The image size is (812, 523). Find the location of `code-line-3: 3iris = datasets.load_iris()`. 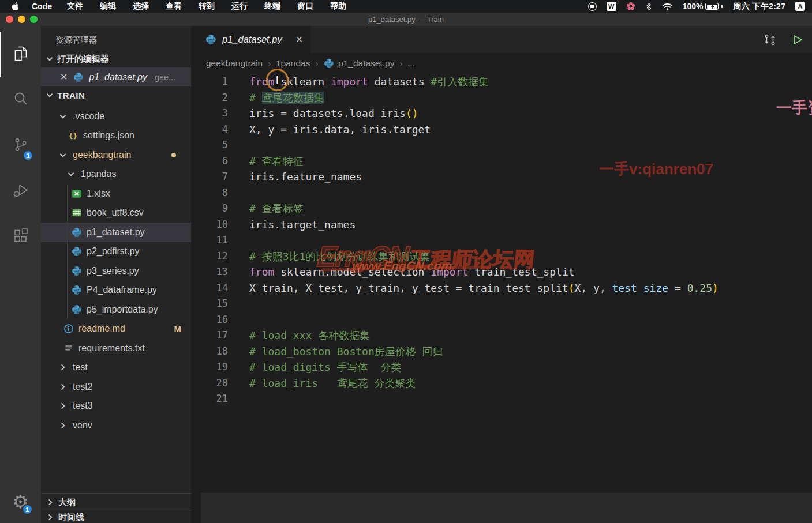

code-line-3: 3iris = datasets.load_iris() is located at coordinates (502, 114).